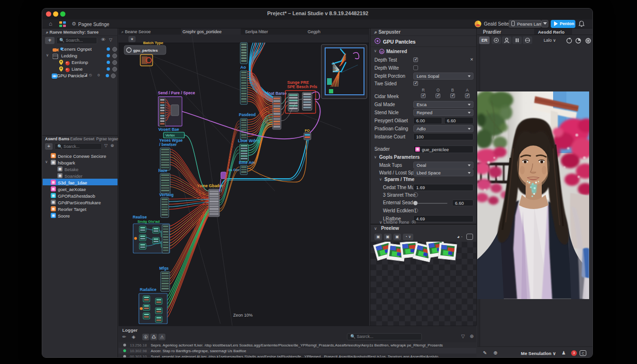 This screenshot has height=364, width=637. What do you see at coordinates (164, 268) in the screenshot?
I see `svg-text: Mfgs` at bounding box center [164, 268].